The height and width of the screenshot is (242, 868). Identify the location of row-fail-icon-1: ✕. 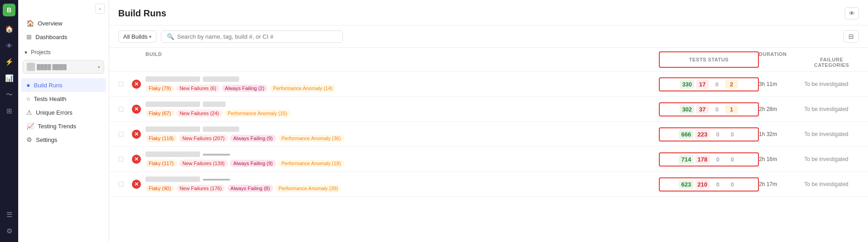
(136, 84).